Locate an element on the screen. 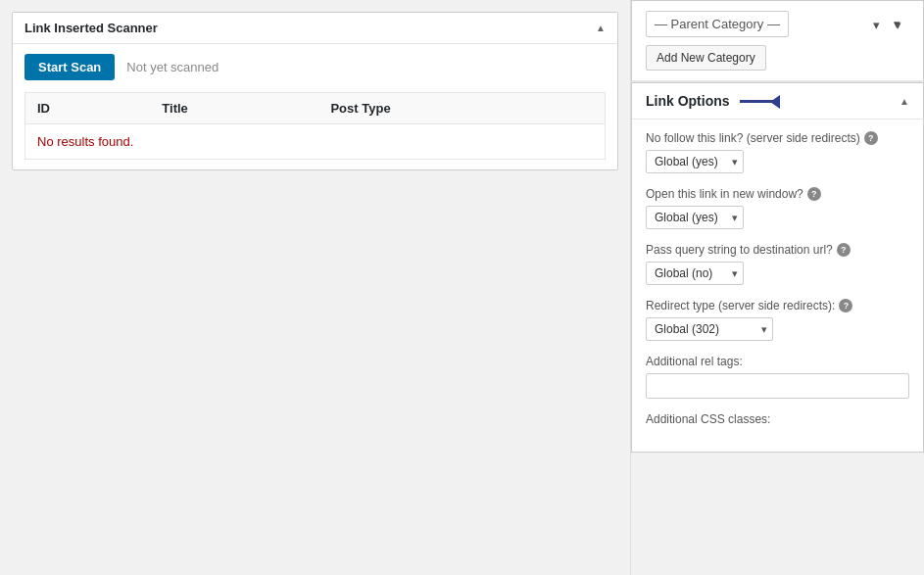 This screenshot has height=575, width=924. no-follow-select: Global (yes) Yes No is located at coordinates (695, 162).